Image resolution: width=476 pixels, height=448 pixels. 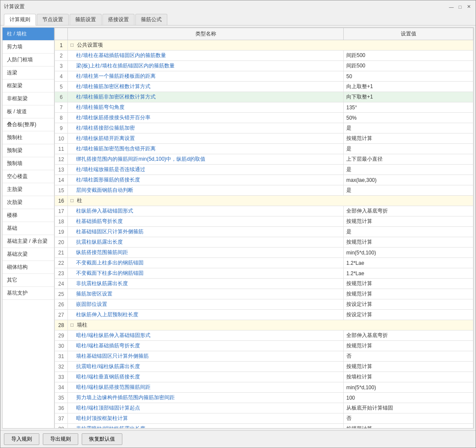 I want to click on sidebar-item-masonry: 砌体结构, so click(x=29, y=267).